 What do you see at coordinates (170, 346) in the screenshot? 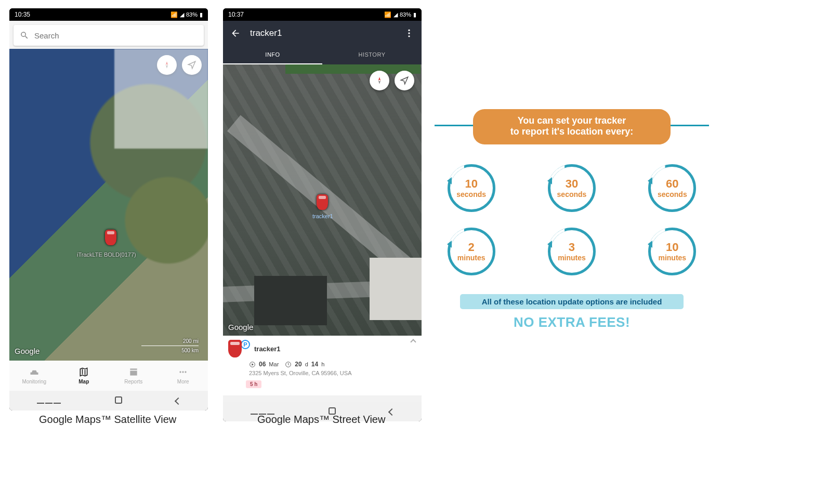
I see `map-scale: 200 mi 500 km` at bounding box center [170, 346].